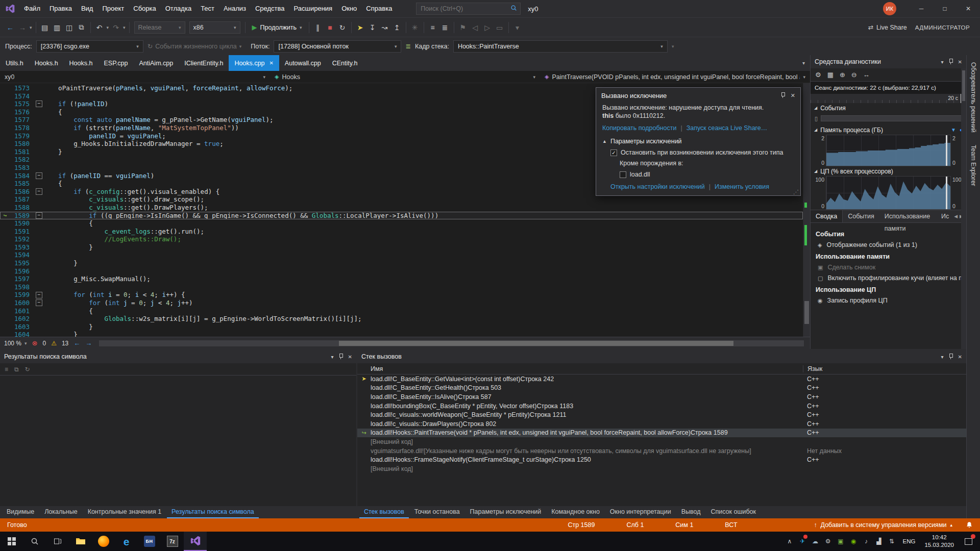 The image size is (980, 551). I want to click on callstack-row: ➤load.dll!C_BaseEntity::GetValue<int>(co…, so click(662, 379).